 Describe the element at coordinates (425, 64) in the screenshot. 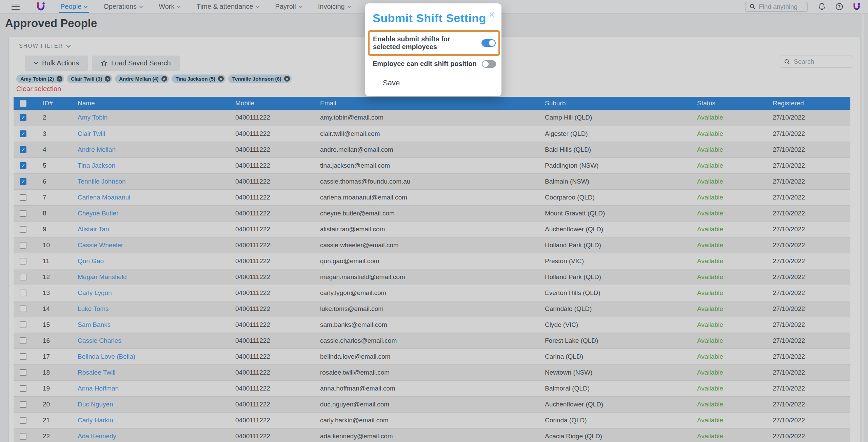

I see `setting-label: Employee can edit shift position` at that location.